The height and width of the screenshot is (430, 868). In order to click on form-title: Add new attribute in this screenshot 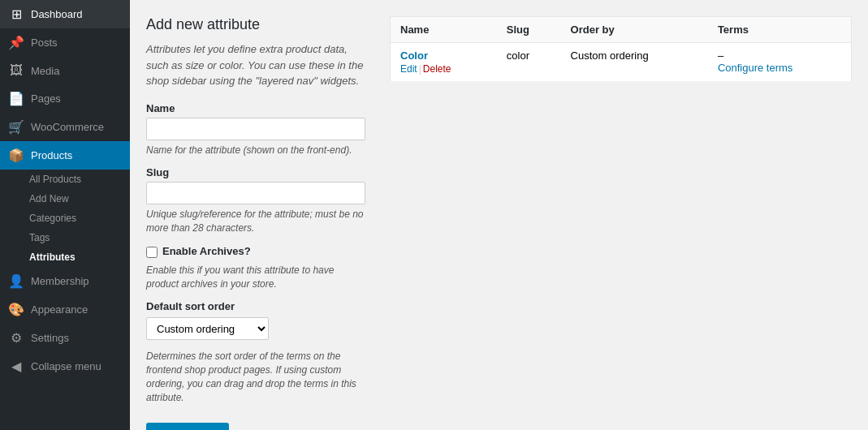, I will do `click(256, 24)`.